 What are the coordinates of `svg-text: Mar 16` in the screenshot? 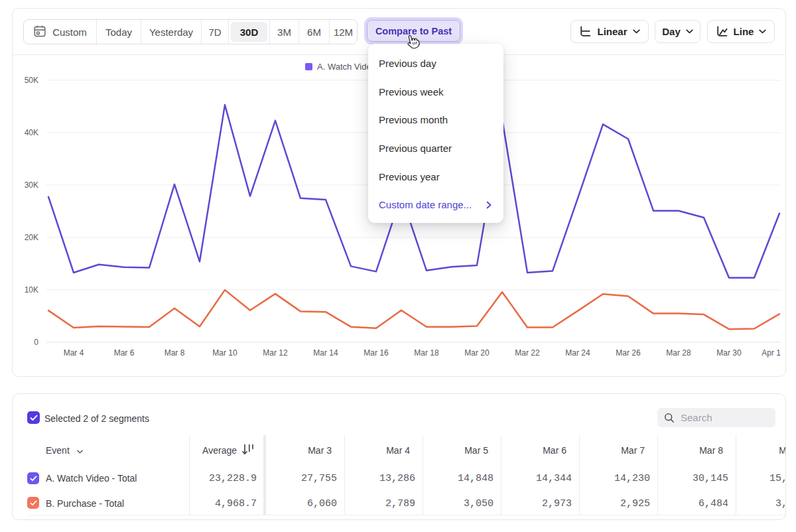 It's located at (376, 353).